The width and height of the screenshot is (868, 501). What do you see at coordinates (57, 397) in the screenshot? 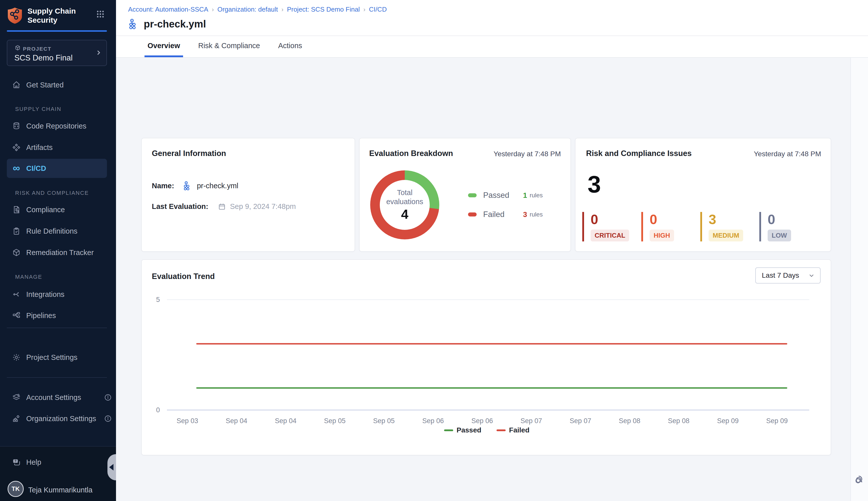
I see `sidebar-item-account-settings: Account Settings` at bounding box center [57, 397].